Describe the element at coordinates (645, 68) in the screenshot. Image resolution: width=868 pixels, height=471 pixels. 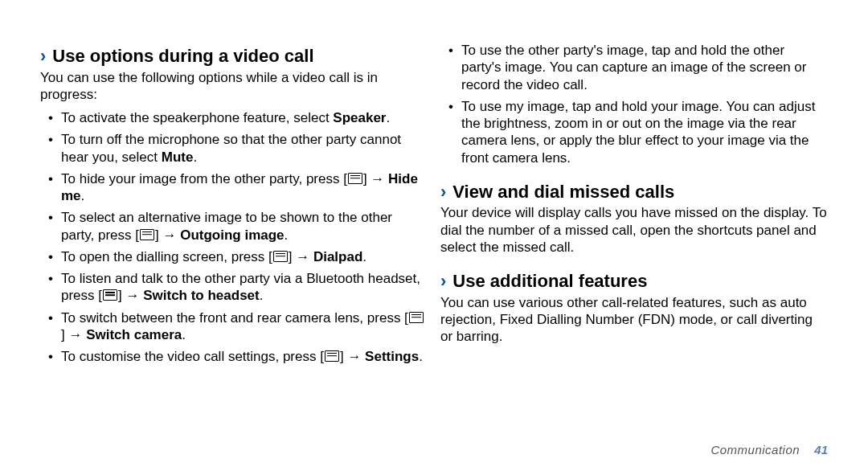
I see `list-item: To use the other party's image, tap and …` at that location.